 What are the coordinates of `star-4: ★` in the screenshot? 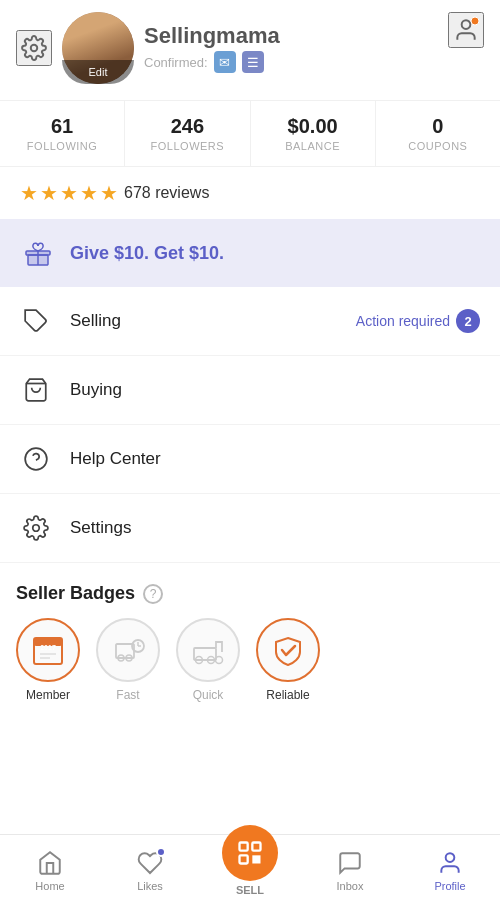 It's located at (89, 193).